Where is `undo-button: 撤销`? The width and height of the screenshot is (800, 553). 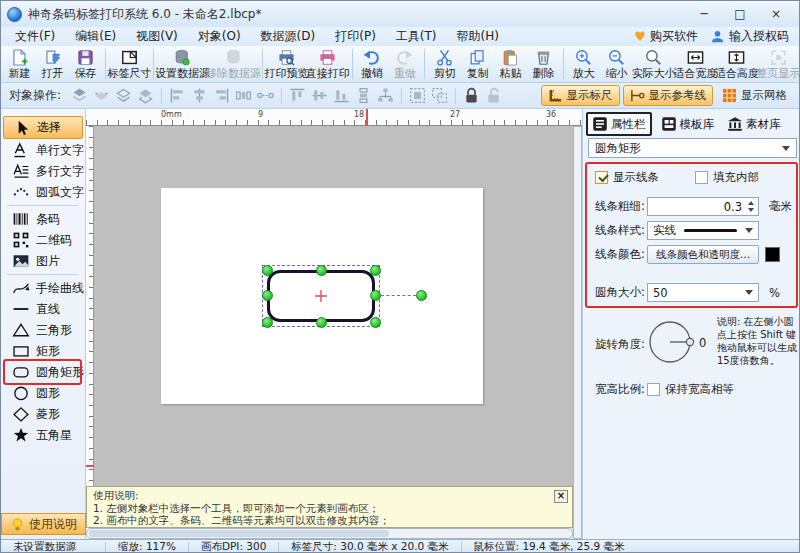 undo-button: 撤销 is located at coordinates (372, 64).